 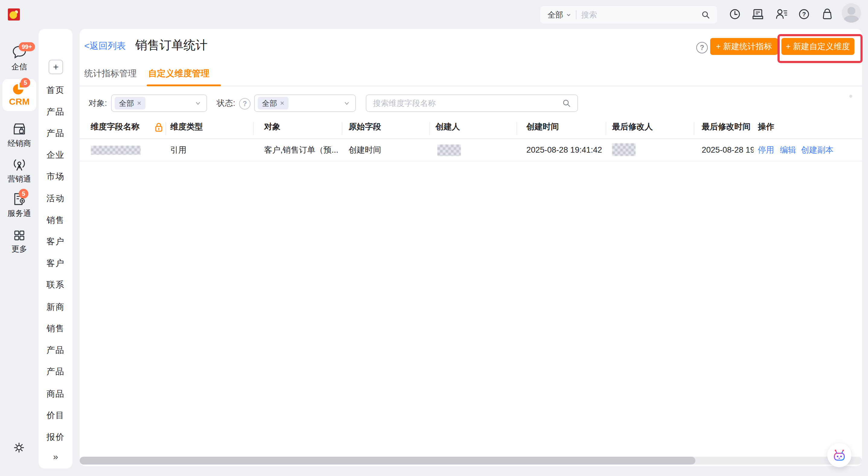 I want to click on col-created-at: 创建时间, so click(x=542, y=127).